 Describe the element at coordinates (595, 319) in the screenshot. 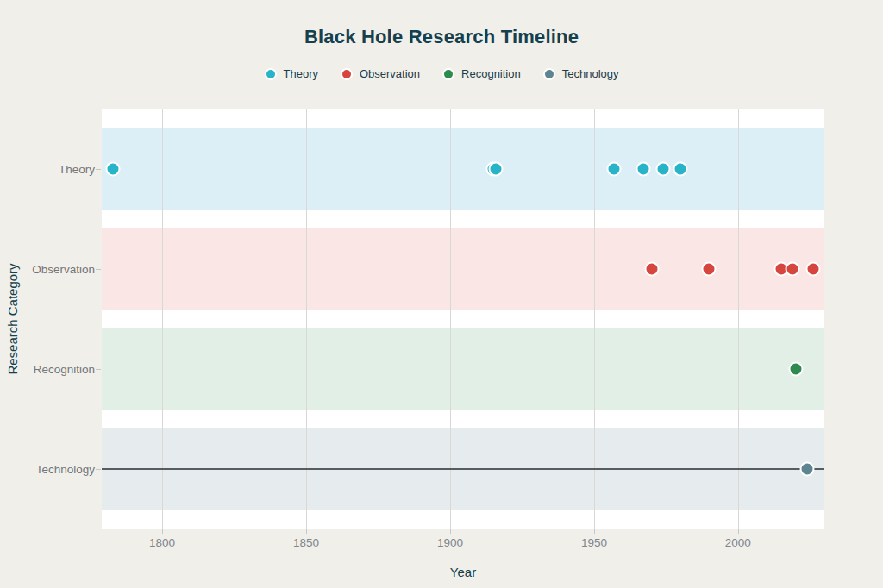

I see `gridline-1950` at that location.